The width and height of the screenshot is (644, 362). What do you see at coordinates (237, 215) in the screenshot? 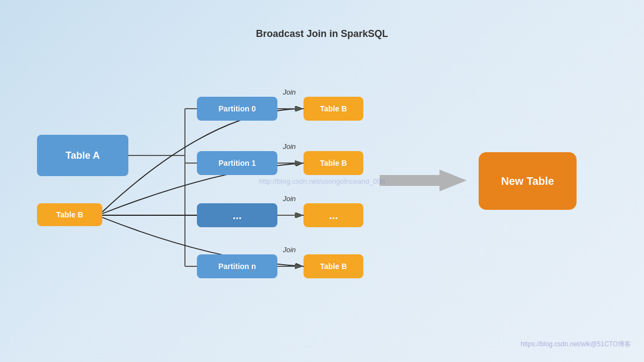
I see `partition-dots-box: ...` at bounding box center [237, 215].